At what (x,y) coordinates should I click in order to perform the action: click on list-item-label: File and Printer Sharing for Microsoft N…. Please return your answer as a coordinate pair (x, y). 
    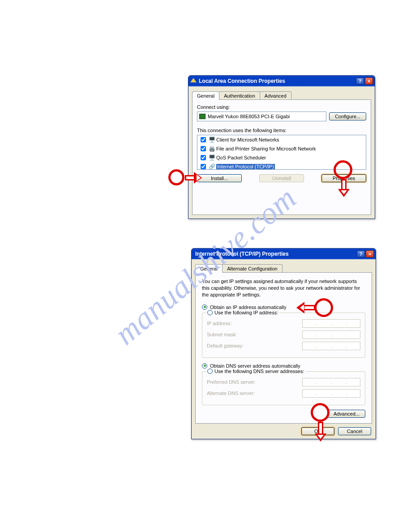
    Looking at the image, I should click on (266, 149).